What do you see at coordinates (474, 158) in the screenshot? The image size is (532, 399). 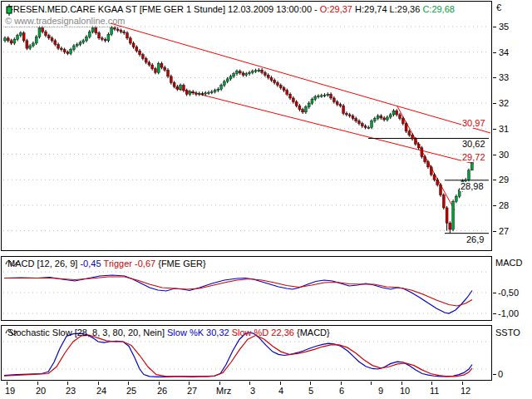 I see `trendline-price-label: 29,72` at bounding box center [474, 158].